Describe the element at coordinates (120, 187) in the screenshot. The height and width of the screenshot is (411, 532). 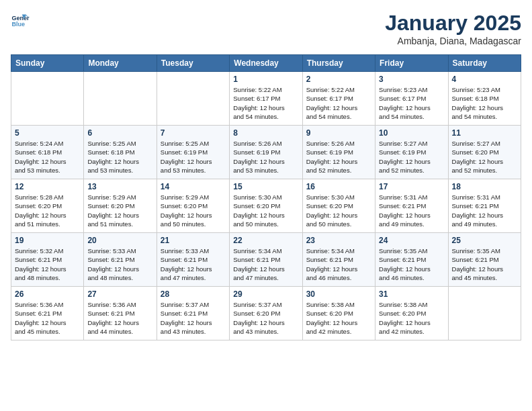
I see `day-number: 13` at that location.